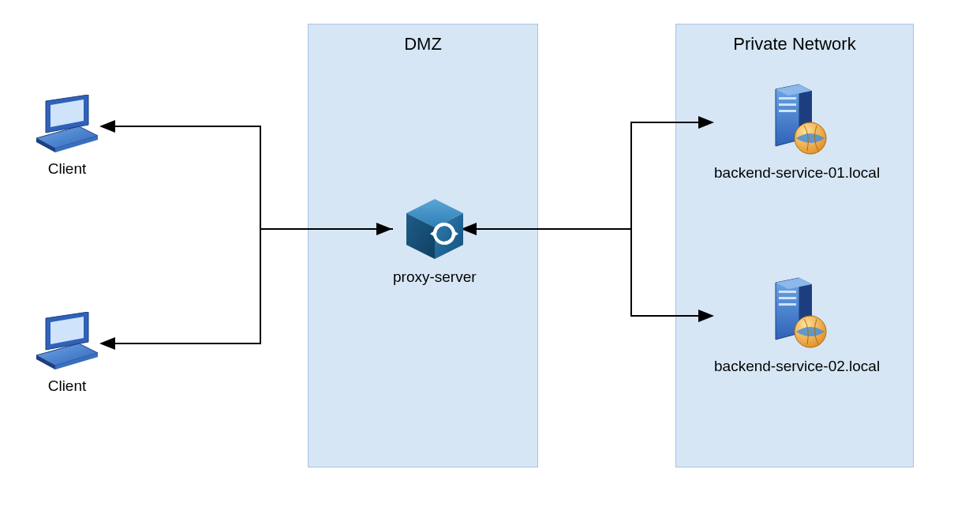 Image resolution: width=980 pixels, height=518 pixels. What do you see at coordinates (435, 277) in the screenshot?
I see `node-proxy-label: proxy-server` at bounding box center [435, 277].